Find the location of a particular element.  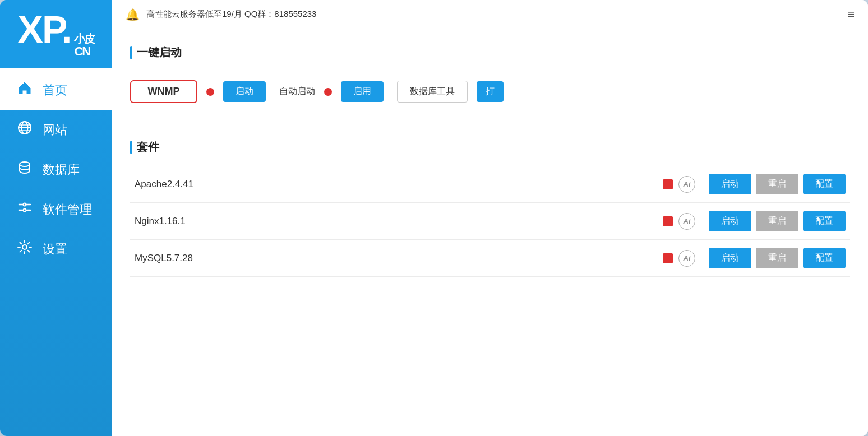

db-tool-button: 打 is located at coordinates (490, 92).